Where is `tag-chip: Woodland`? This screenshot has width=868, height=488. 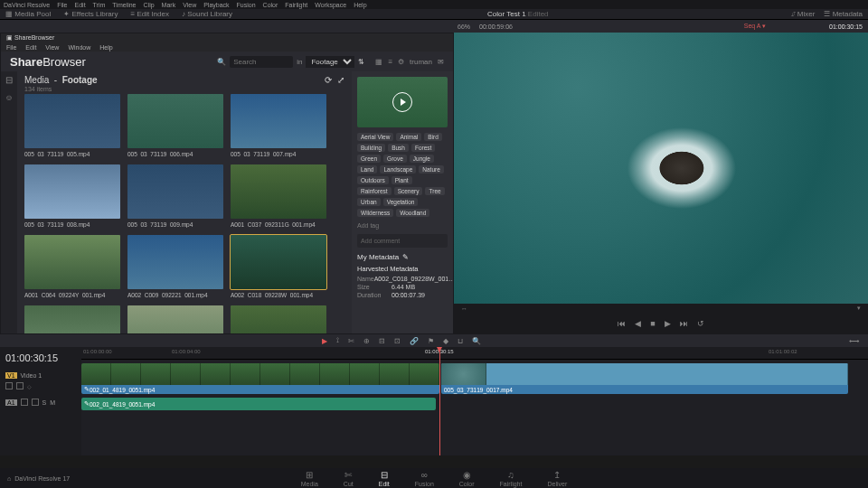
tag-chip: Woodland is located at coordinates (412, 213).